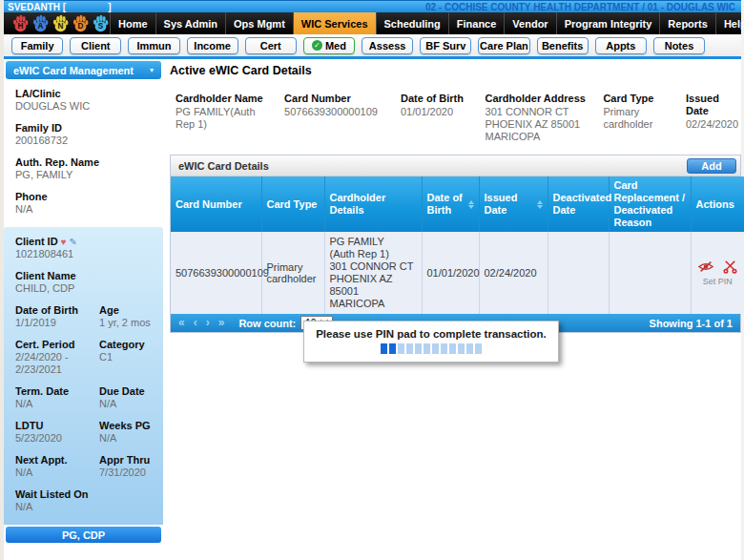 This screenshot has width=744, height=560. I want to click on menu-item-vendor: Vendor, so click(529, 23).